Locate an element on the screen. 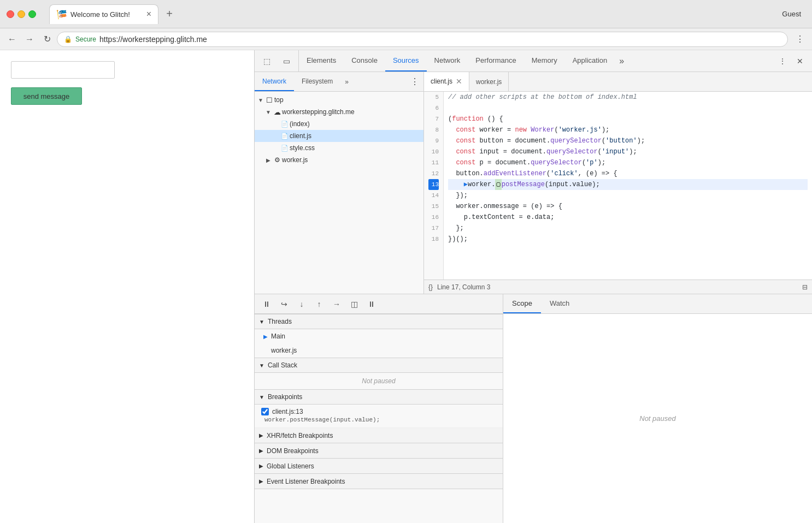  new-tab-button: + is located at coordinates (169, 14).